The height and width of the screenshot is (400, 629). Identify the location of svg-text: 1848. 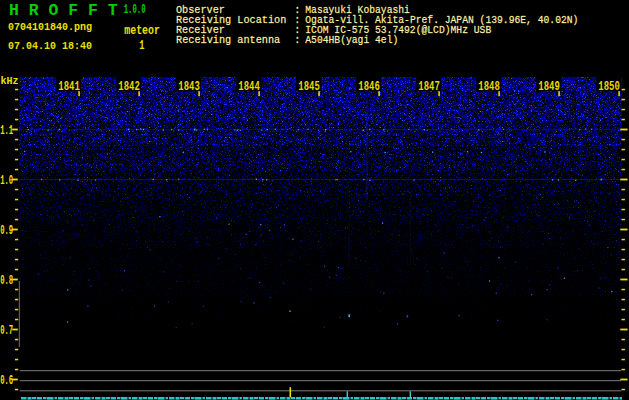
(489, 86).